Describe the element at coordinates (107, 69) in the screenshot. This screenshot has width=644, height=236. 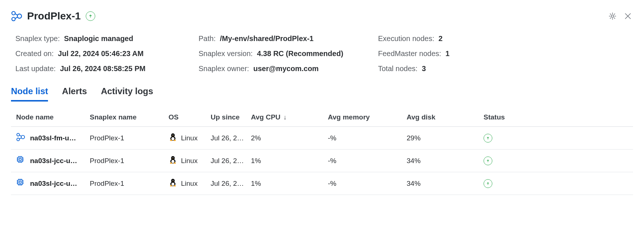
I see `meta-last-update: Last update: Jul 26, 2024 08:58:25 PM` at that location.